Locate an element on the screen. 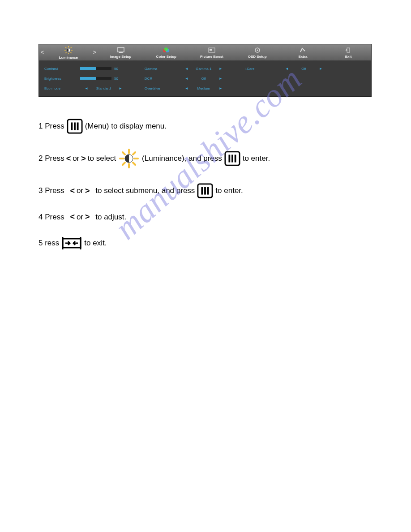  setting-value: Gamma 1 is located at coordinates (204, 69).